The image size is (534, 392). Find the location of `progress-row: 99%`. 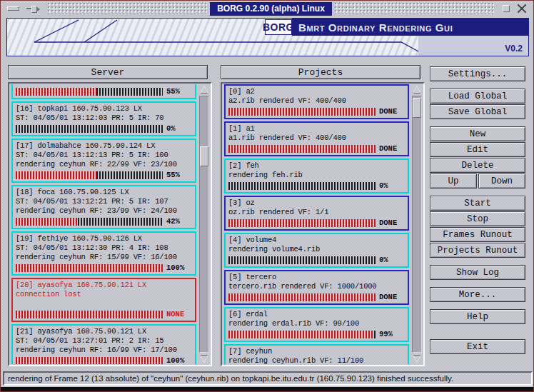

progress-row: 99% is located at coordinates (317, 334).